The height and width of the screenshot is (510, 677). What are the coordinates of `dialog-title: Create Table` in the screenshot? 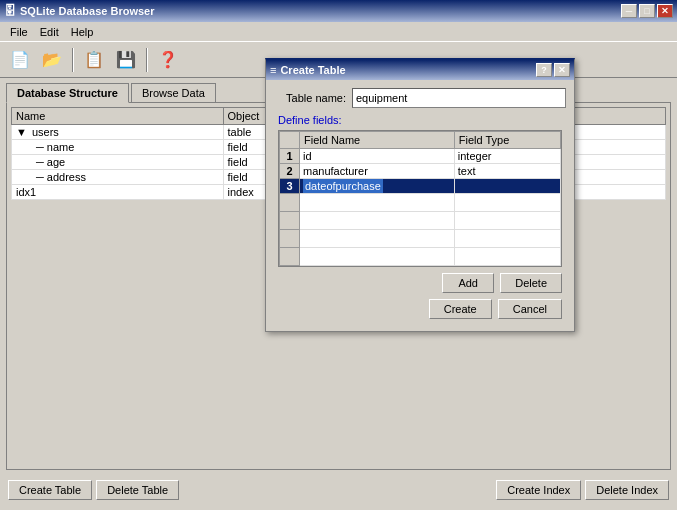 It's located at (312, 70).